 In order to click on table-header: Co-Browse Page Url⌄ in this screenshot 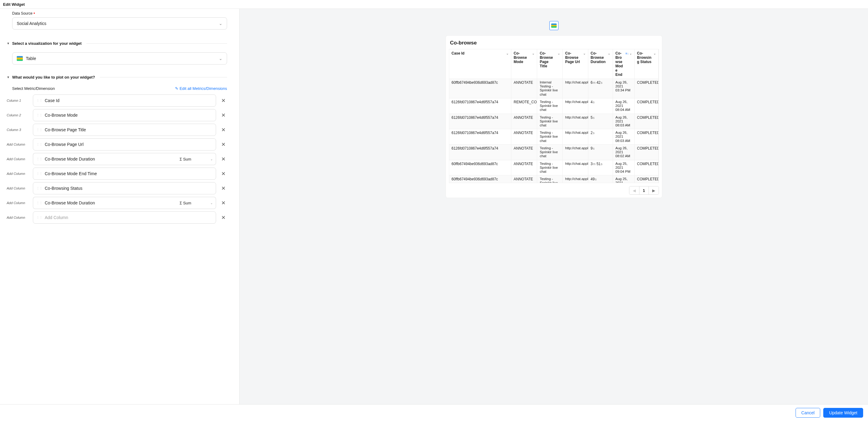, I will do `click(575, 64)`.